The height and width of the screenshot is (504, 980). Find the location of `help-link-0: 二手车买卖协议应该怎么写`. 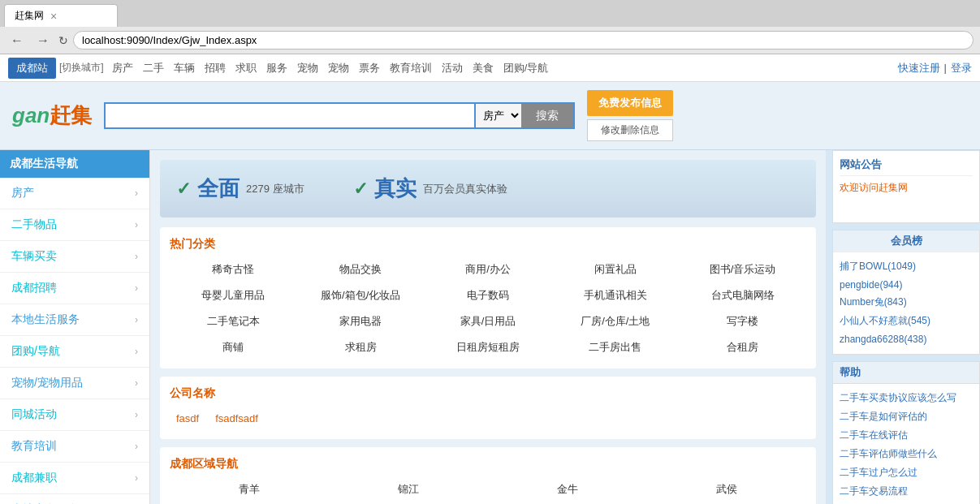

help-link-0: 二手车买卖协议应该怎么写 is located at coordinates (898, 398).